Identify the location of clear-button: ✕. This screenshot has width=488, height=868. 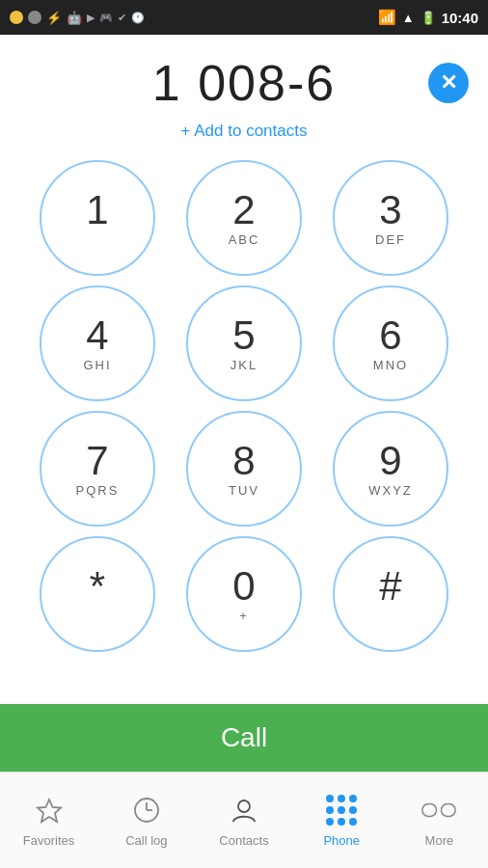
(448, 83).